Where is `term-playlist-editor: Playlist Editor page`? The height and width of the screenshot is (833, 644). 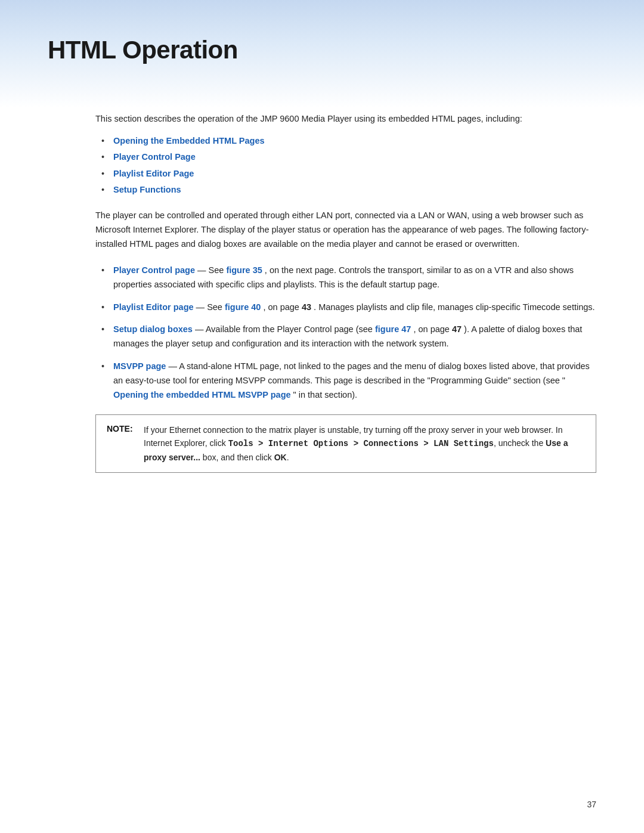
term-playlist-editor: Playlist Editor page is located at coordinates (154, 307).